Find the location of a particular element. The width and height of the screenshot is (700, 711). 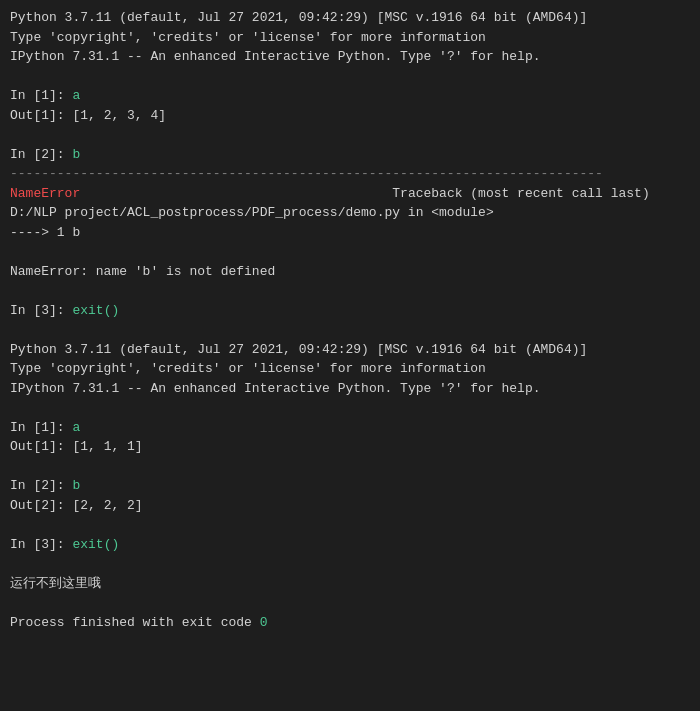

session2-header3: IPython 7.31.1 -- An enhanced Interactiv… is located at coordinates (350, 389).